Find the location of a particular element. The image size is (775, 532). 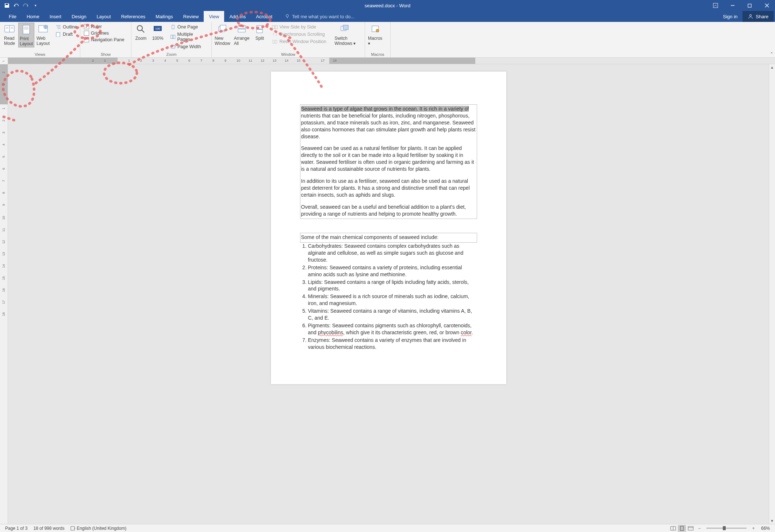

synchronous-scrolling-button: Synchronous Scrolling is located at coordinates (300, 34).